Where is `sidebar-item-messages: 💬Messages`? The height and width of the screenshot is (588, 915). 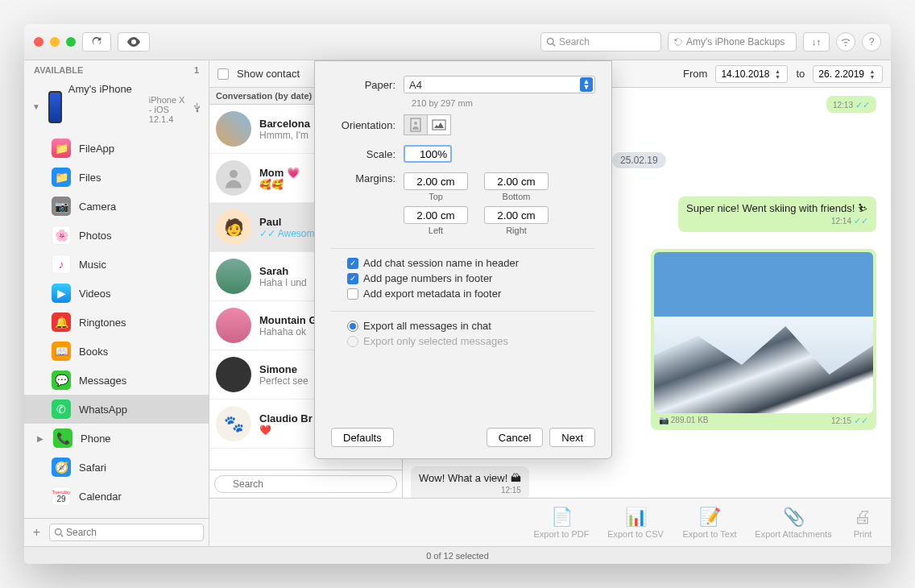 sidebar-item-messages: 💬Messages is located at coordinates (116, 380).